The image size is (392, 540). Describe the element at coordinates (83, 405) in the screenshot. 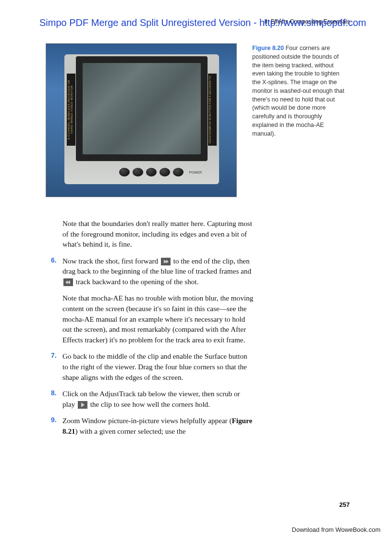

I see `play-icon` at that location.